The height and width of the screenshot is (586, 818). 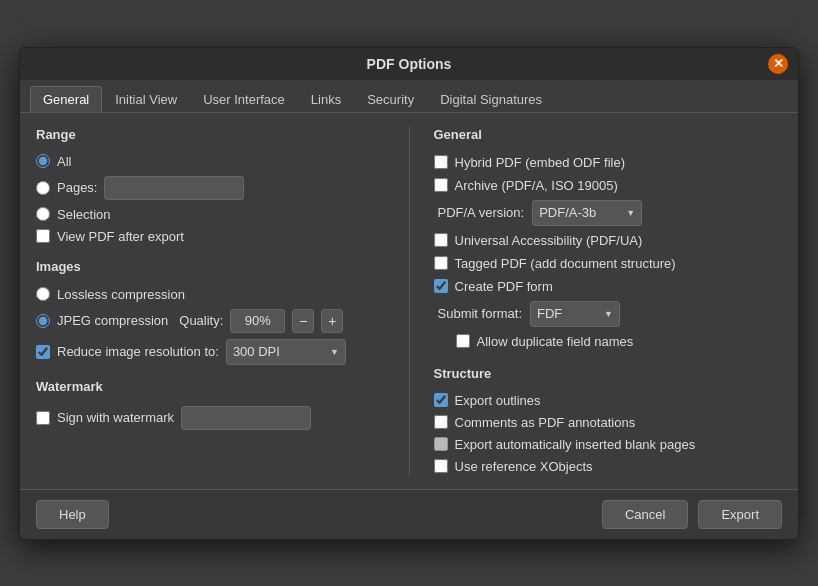 I want to click on comments-checkbox, so click(x=441, y=422).